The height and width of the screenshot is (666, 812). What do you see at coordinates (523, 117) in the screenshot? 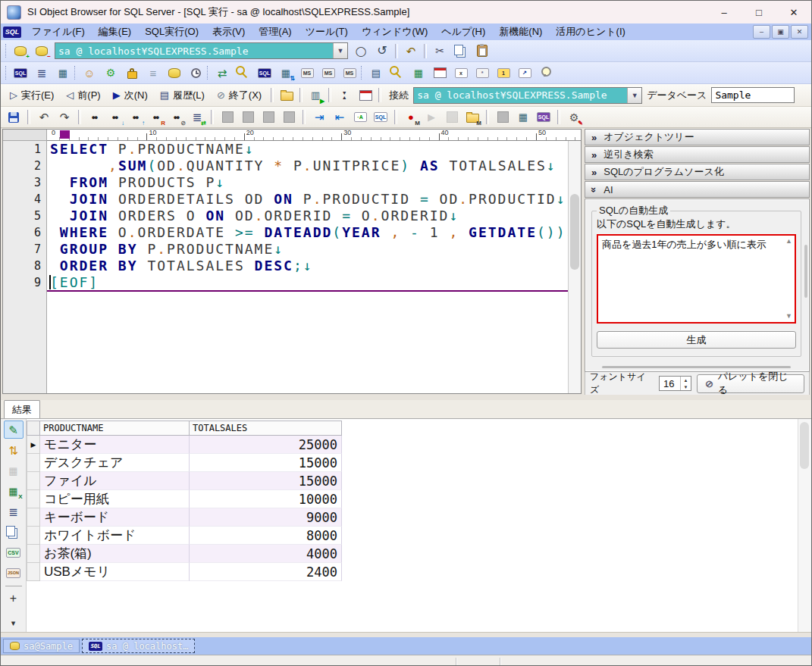
I see `result-grid-icon: ▦` at bounding box center [523, 117].